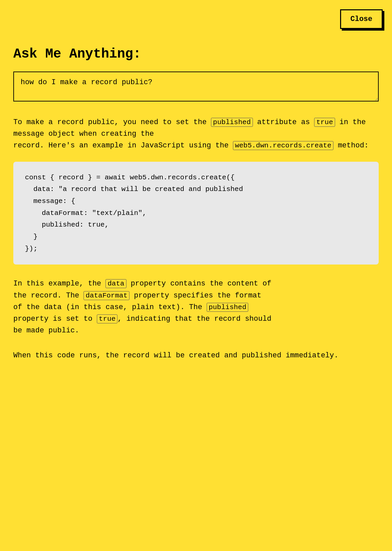 Image resolution: width=392 pixels, height=551 pixels. I want to click on published-inline-code-1: published, so click(232, 122).